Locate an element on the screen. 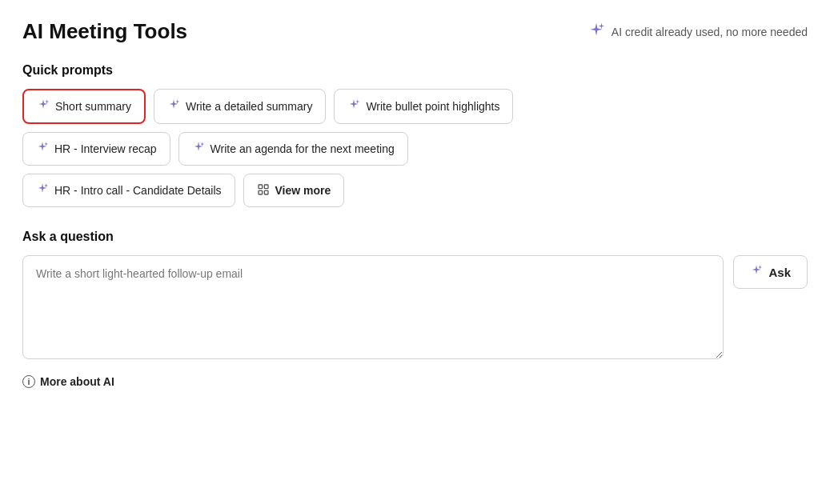 The image size is (830, 504). prompt-detailed-summary-label: Write a detailed summary is located at coordinates (249, 106).